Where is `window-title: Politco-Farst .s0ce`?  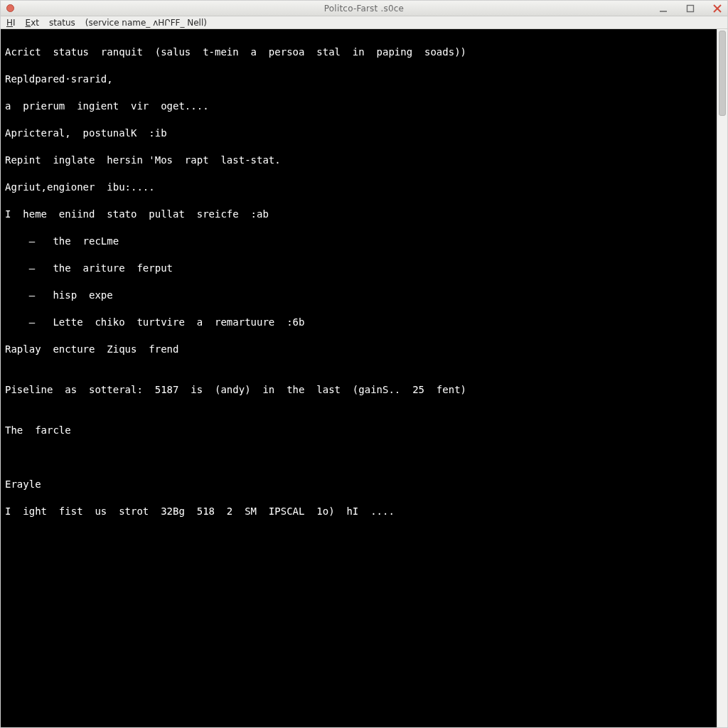
window-title: Politco-Farst .s0ce is located at coordinates (364, 9).